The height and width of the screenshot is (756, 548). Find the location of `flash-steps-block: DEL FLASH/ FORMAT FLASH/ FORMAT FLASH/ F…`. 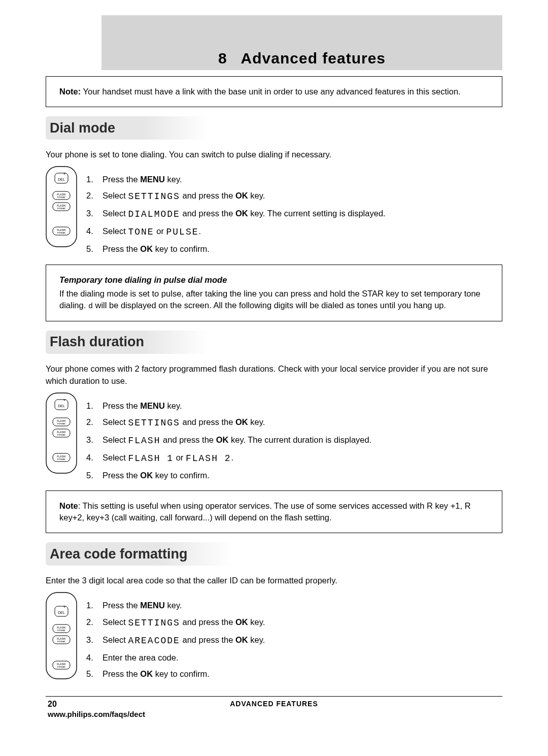

flash-steps-block: DEL FLASH/ FORMAT FLASH/ FORMAT FLASH/ F… is located at coordinates (274, 438).